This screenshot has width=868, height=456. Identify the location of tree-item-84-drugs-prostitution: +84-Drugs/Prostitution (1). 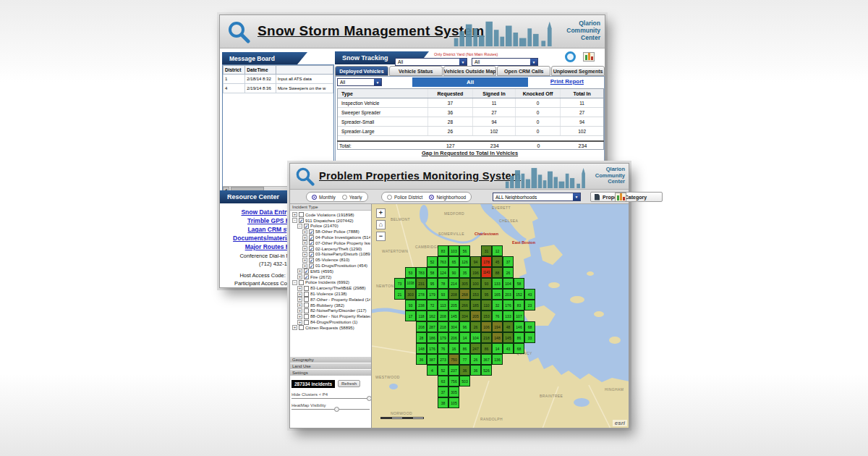
(331, 322).